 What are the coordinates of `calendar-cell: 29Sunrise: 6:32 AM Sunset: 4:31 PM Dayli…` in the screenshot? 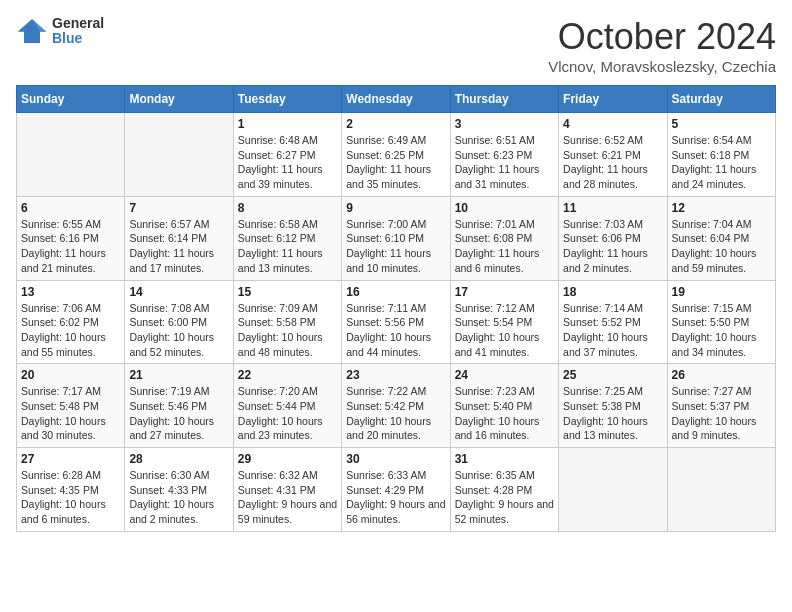 It's located at (287, 490).